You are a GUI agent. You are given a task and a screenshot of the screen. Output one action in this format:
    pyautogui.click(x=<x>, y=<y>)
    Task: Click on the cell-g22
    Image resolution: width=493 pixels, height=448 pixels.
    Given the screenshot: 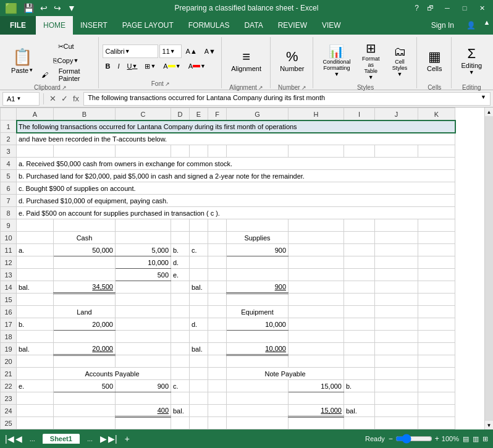 What is the action you would take?
    pyautogui.click(x=258, y=386)
    